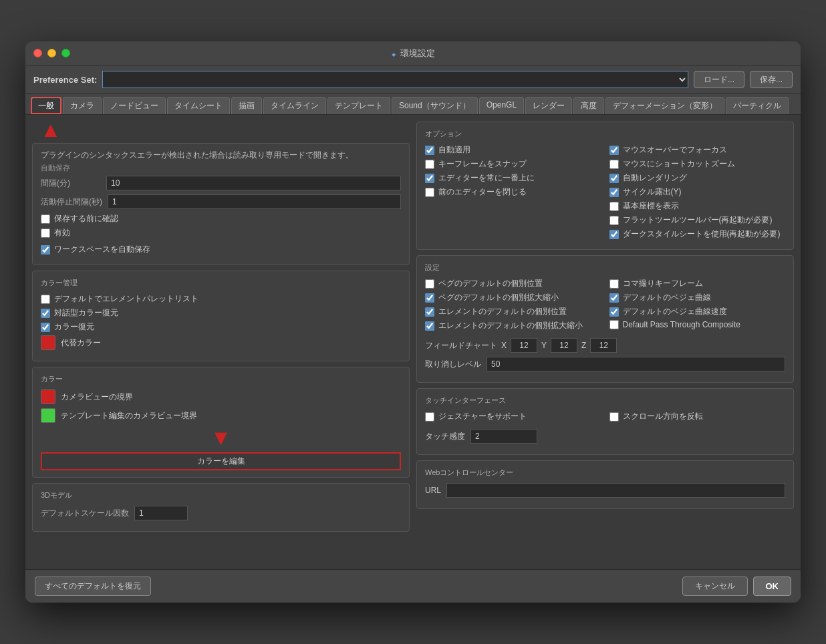 The height and width of the screenshot is (644, 826). I want to click on field-y-input, so click(564, 345).